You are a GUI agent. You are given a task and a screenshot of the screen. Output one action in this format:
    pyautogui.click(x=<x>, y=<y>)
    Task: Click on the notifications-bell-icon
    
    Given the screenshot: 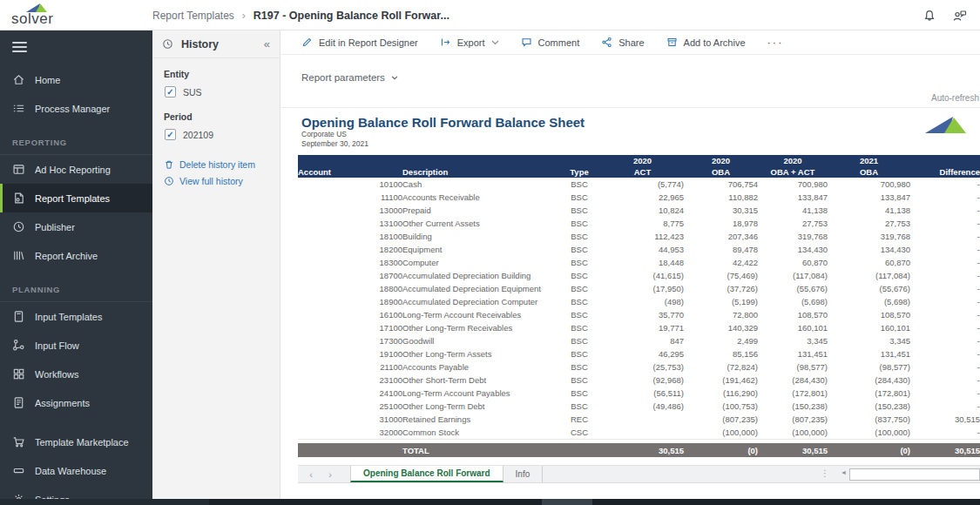 What is the action you would take?
    pyautogui.click(x=929, y=16)
    